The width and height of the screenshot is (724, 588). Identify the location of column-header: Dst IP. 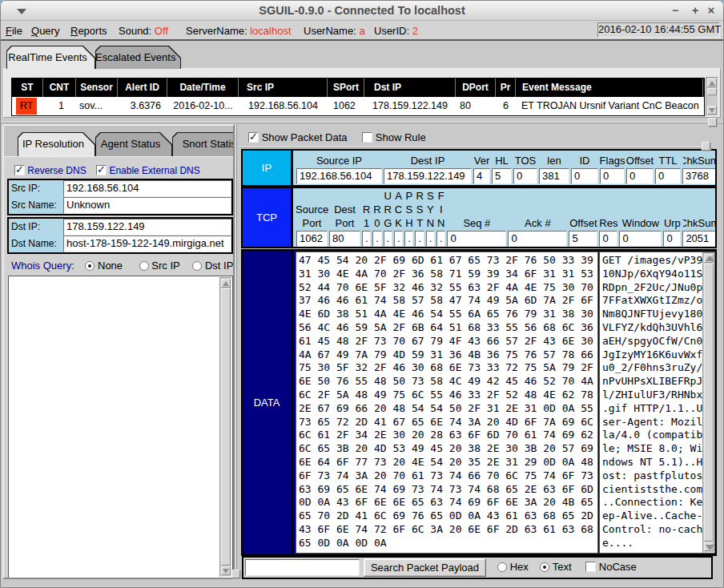
(410, 88).